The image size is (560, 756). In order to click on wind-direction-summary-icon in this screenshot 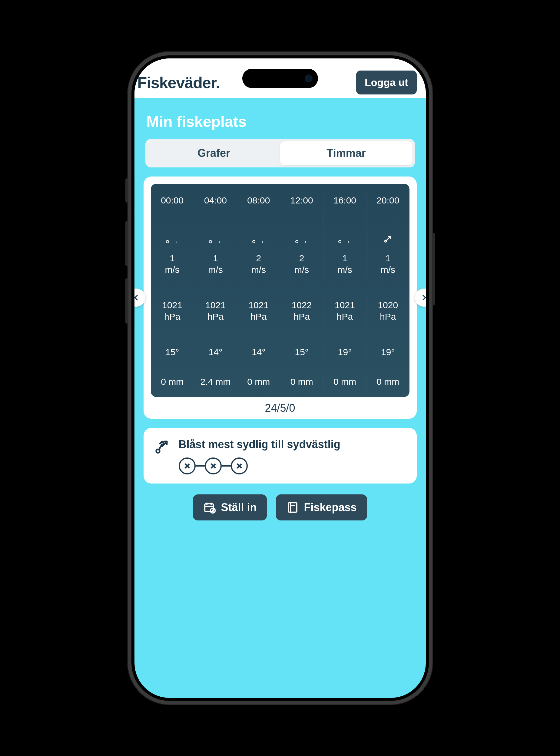, I will do `click(162, 447)`.